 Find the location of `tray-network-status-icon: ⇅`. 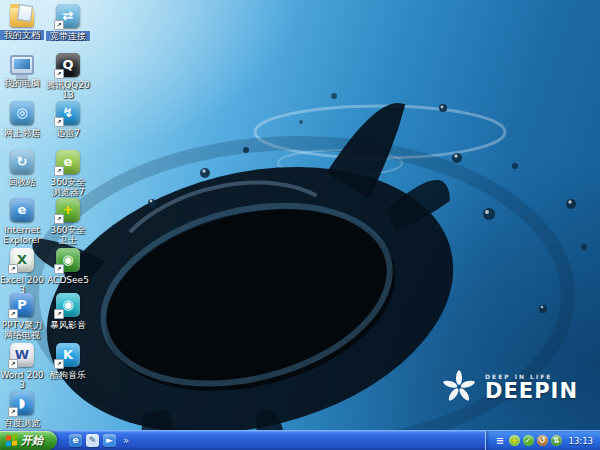

tray-network-status-icon: ⇅ is located at coordinates (556, 440).